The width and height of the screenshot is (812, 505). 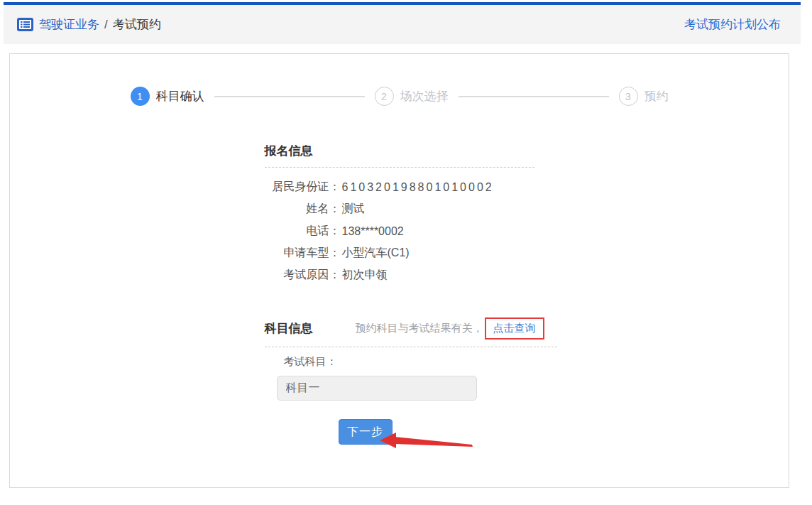 I want to click on info-row-name: 姓名： 测试, so click(x=400, y=209).